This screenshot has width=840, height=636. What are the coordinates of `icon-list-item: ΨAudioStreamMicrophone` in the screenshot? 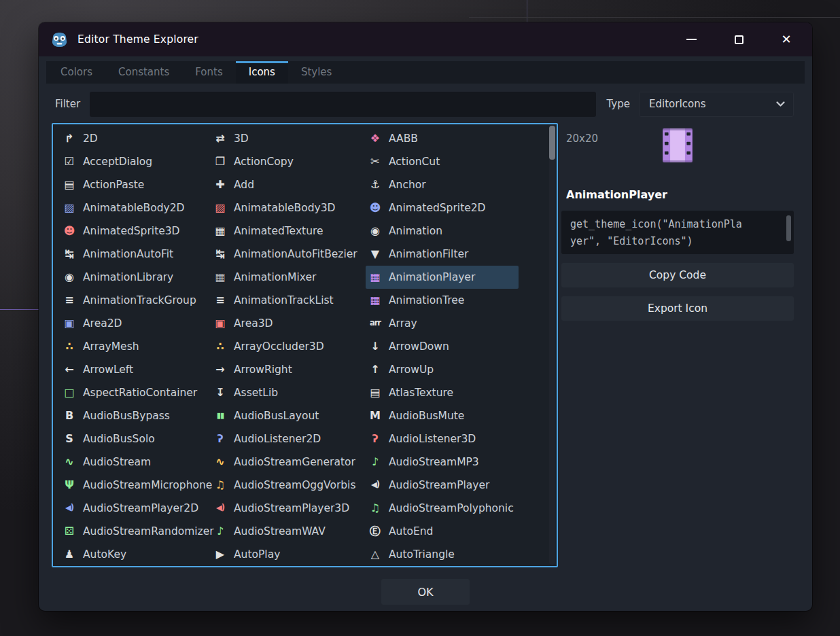 It's located at (135, 485).